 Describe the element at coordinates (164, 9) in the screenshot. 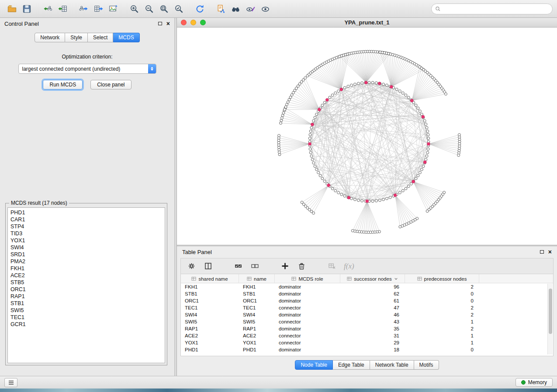

I see `zoom-fit-button` at that location.